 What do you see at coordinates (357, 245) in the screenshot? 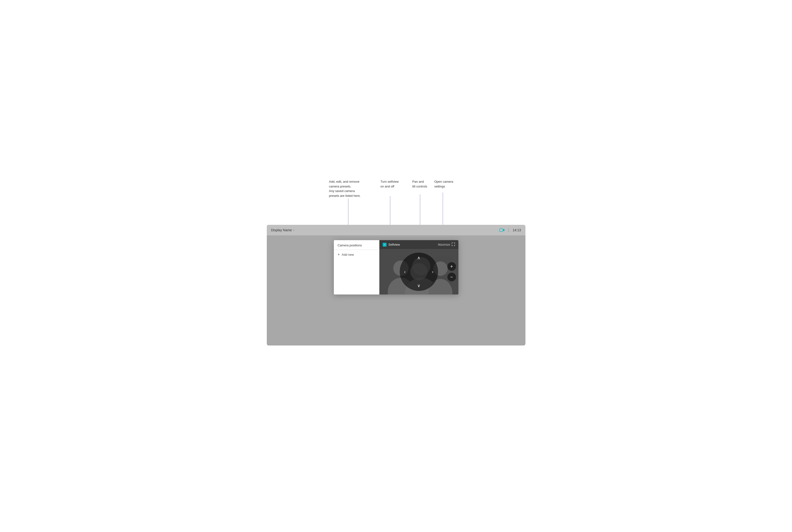
I see `camera-positions-header: Camera positions` at bounding box center [357, 245].